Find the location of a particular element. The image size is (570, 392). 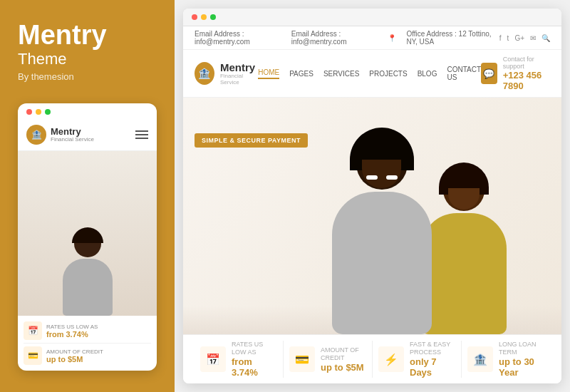

topbar-right: f t G+ ✉ 🔍 is located at coordinates (524, 38).